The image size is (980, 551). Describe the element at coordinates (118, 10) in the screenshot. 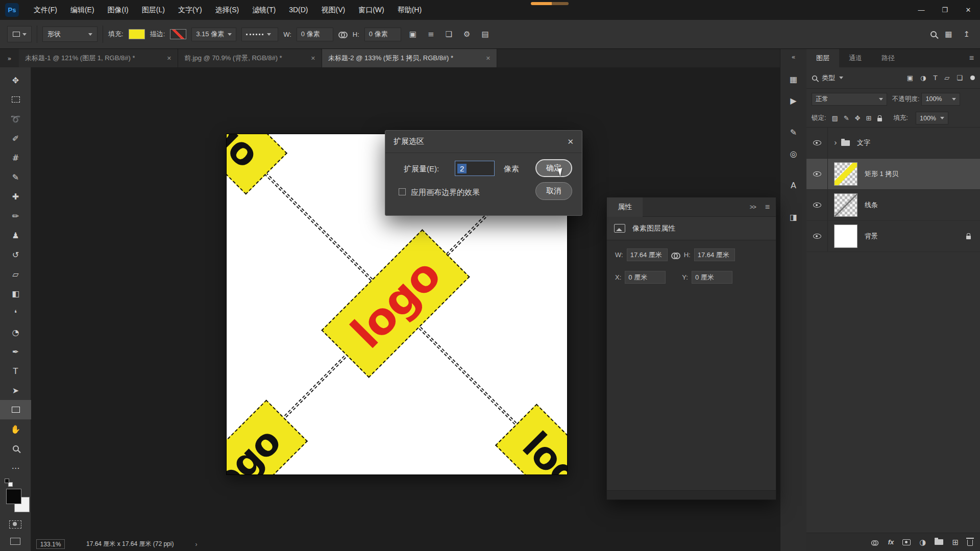

I see `menu-image: 图像(I)` at that location.